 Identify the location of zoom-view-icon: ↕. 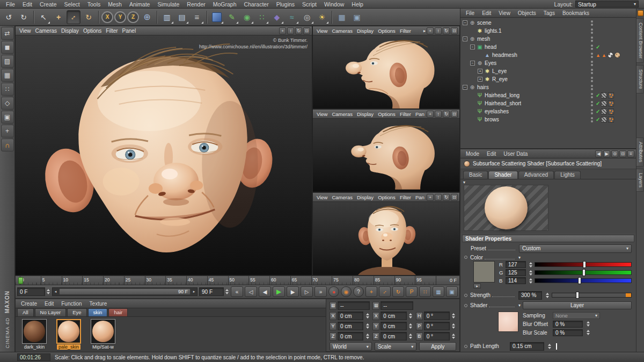
(291, 31).